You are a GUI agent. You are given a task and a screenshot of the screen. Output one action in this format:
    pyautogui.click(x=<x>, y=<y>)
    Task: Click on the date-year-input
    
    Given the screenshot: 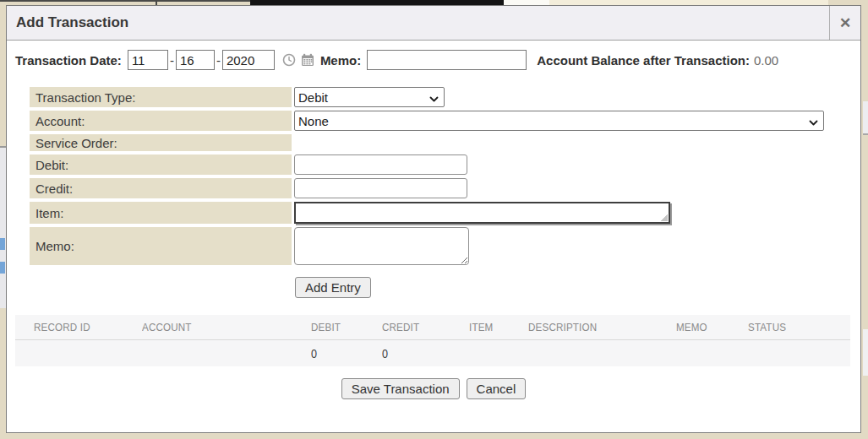 What is the action you would take?
    pyautogui.click(x=248, y=60)
    